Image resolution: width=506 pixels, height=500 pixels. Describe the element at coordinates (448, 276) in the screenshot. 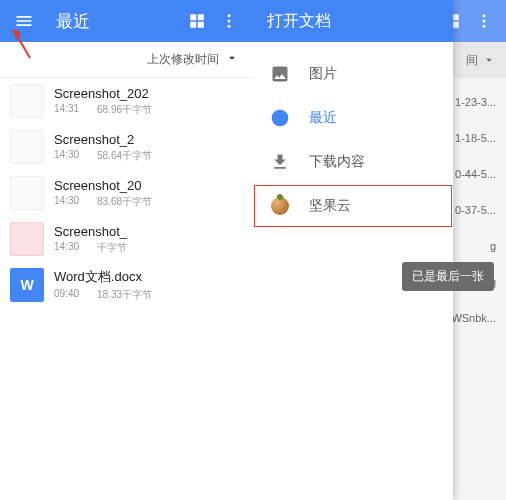

I see `toast-message: 已是最后一张` at that location.